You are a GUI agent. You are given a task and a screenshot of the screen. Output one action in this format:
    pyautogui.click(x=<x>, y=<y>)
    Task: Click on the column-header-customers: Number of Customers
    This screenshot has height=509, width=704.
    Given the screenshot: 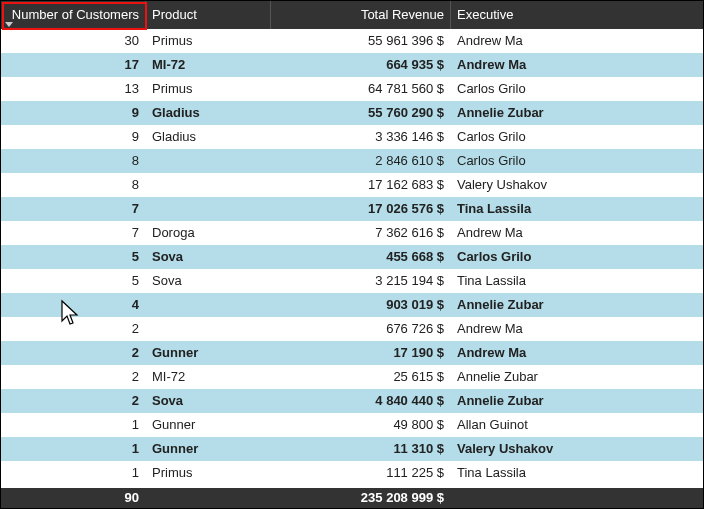 What is the action you would take?
    pyautogui.click(x=74, y=15)
    